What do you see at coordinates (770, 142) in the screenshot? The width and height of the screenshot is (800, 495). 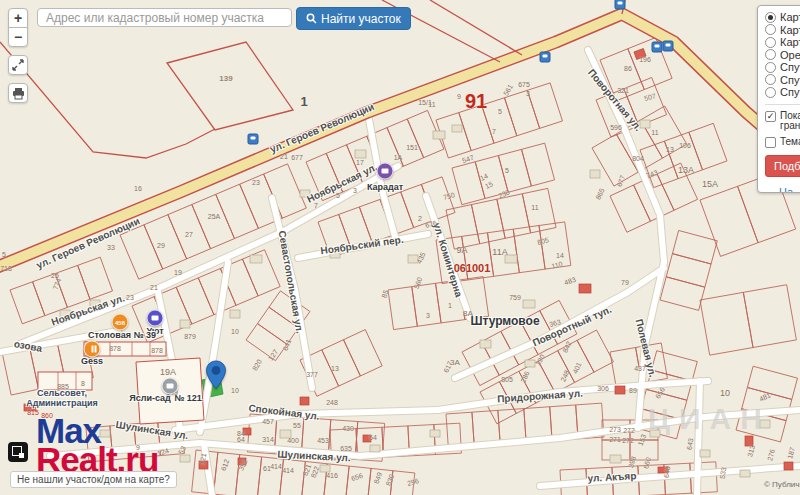 I see `checkbox-icon` at bounding box center [770, 142].